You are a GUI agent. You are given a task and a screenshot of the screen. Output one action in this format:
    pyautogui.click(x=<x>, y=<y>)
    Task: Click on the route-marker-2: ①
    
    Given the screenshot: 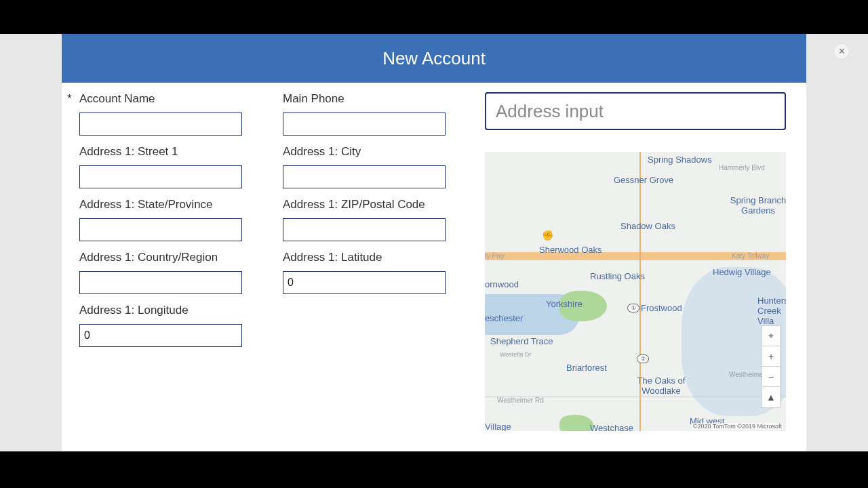 What is the action you would take?
    pyautogui.click(x=643, y=359)
    